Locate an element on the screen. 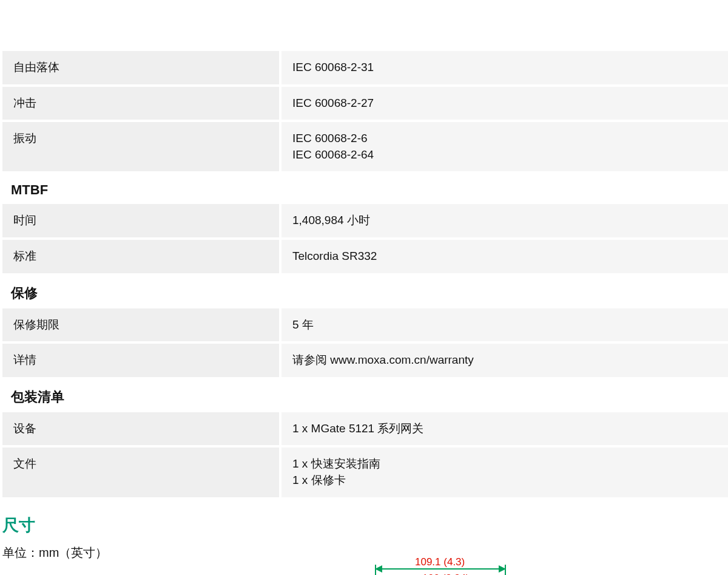 The height and width of the screenshot is (575, 728). dimensions-heading: 尺寸 is located at coordinates (364, 525).